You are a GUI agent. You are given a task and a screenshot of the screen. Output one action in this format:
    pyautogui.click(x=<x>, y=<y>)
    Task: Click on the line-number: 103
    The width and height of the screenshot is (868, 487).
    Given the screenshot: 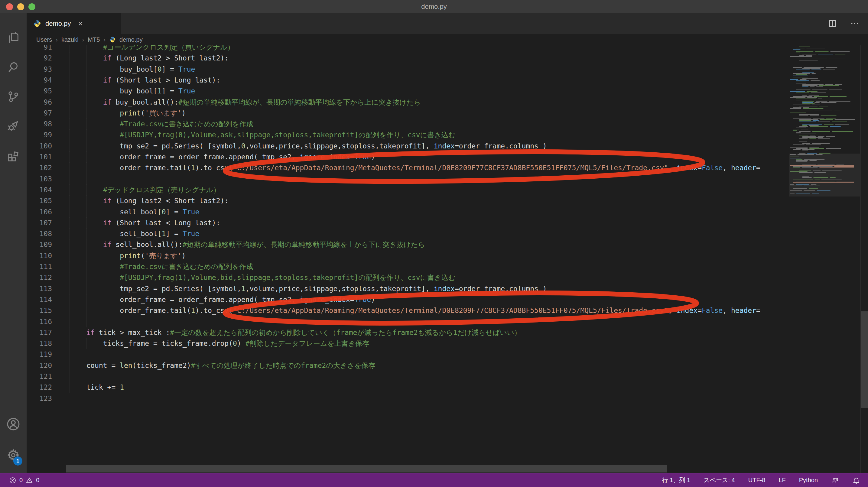 What is the action you would take?
    pyautogui.click(x=41, y=179)
    